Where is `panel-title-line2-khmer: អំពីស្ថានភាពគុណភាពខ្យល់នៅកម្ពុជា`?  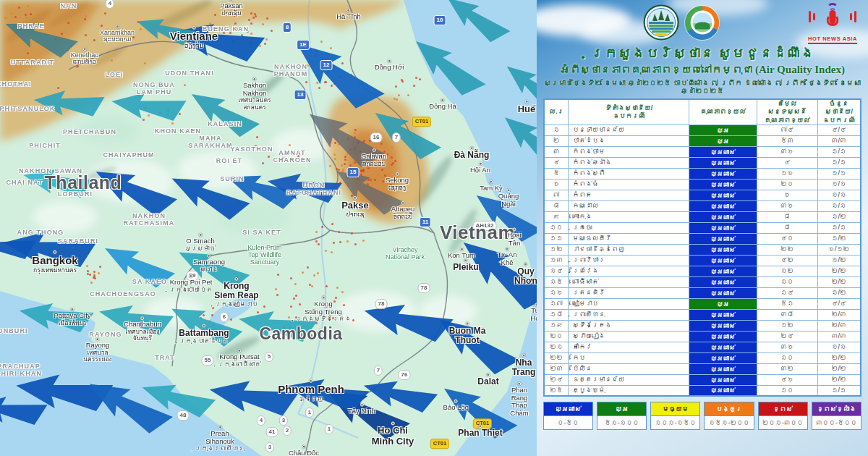
panel-title-line2-khmer: អំពីស្ថានភាពគុណភាពខ្យល់នៅកម្ពុជា is located at coordinates (656, 69).